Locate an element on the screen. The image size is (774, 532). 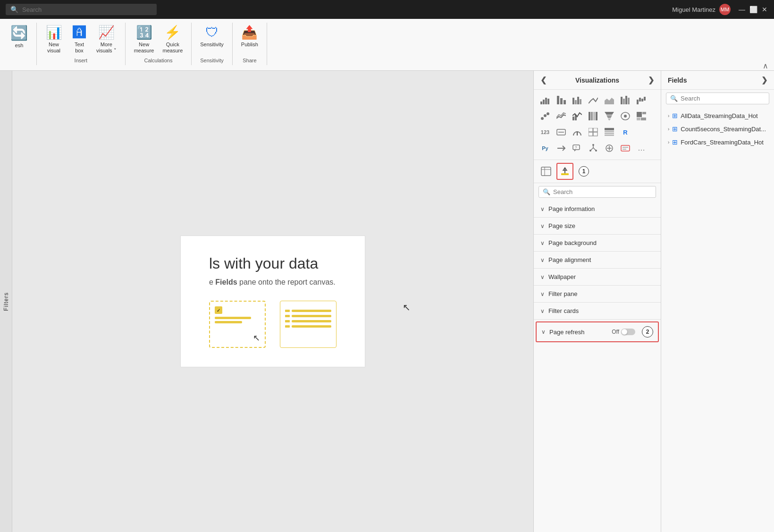
publish-icon: 📤 is located at coordinates (249, 32).